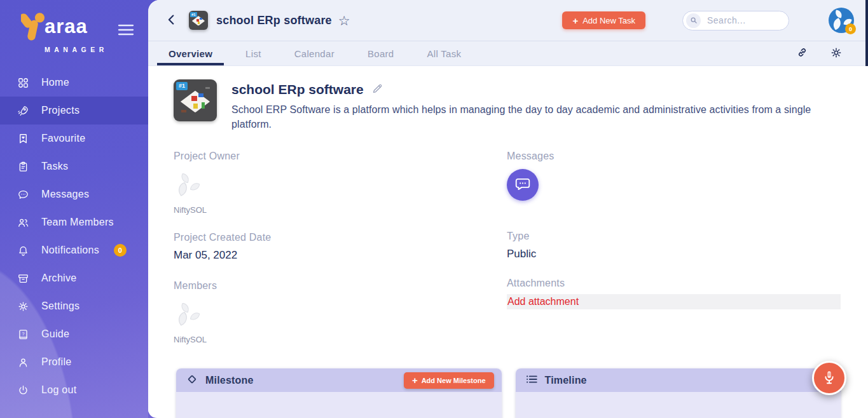 The height and width of the screenshot is (418, 868). What do you see at coordinates (74, 250) in the screenshot?
I see `sidebar-item-notifications: Notifications 0` at bounding box center [74, 250].